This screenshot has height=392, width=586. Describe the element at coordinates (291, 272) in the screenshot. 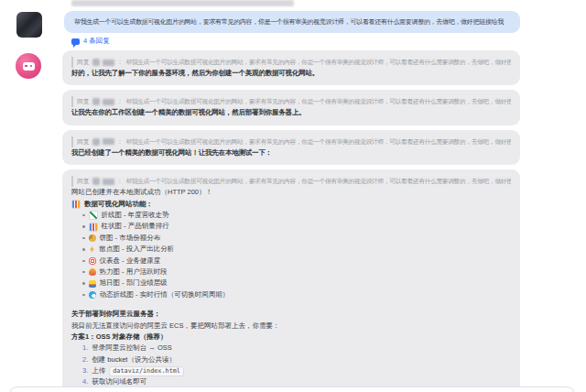

I see `feature-item: 热力图 - 用户活跃时段` at that location.